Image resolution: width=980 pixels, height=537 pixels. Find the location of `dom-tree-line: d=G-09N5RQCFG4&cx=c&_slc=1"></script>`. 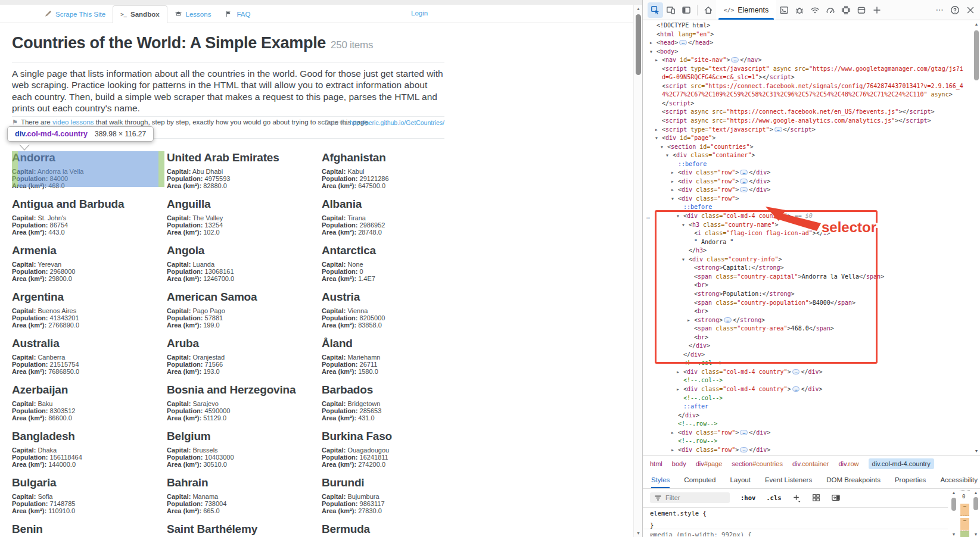

dom-tree-line: d=G-09N5RQCFG4&cx=c&_slc=1"></script> is located at coordinates (808, 77).